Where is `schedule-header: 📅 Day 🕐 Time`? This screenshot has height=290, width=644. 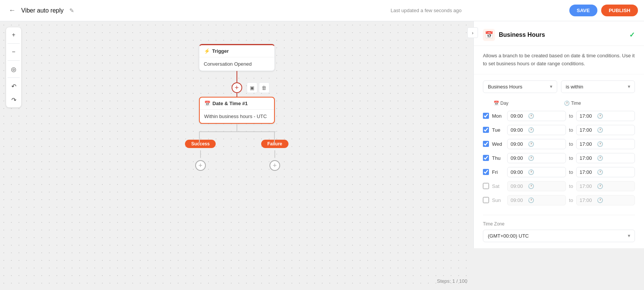
schedule-header: 📅 Day 🕐 Time is located at coordinates (559, 104).